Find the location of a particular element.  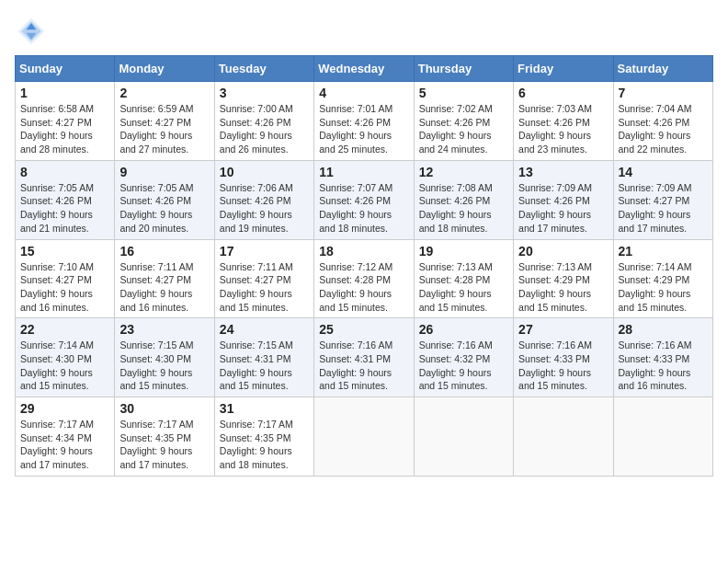

calendar-cell: 8Sunrise: 7:05 AMSunset: 4:26 PMDaylight… is located at coordinates (65, 200).